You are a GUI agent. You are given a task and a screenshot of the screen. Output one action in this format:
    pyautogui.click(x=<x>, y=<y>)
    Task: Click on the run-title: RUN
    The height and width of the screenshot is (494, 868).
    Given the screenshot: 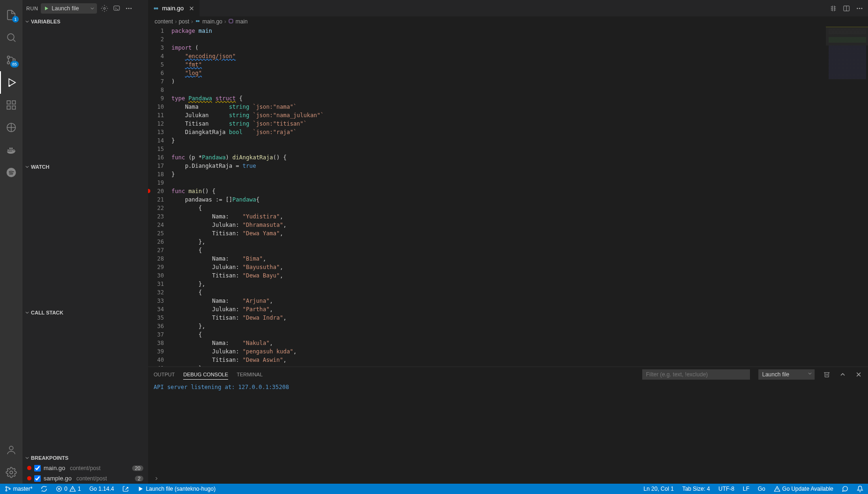 What is the action you would take?
    pyautogui.click(x=32, y=8)
    